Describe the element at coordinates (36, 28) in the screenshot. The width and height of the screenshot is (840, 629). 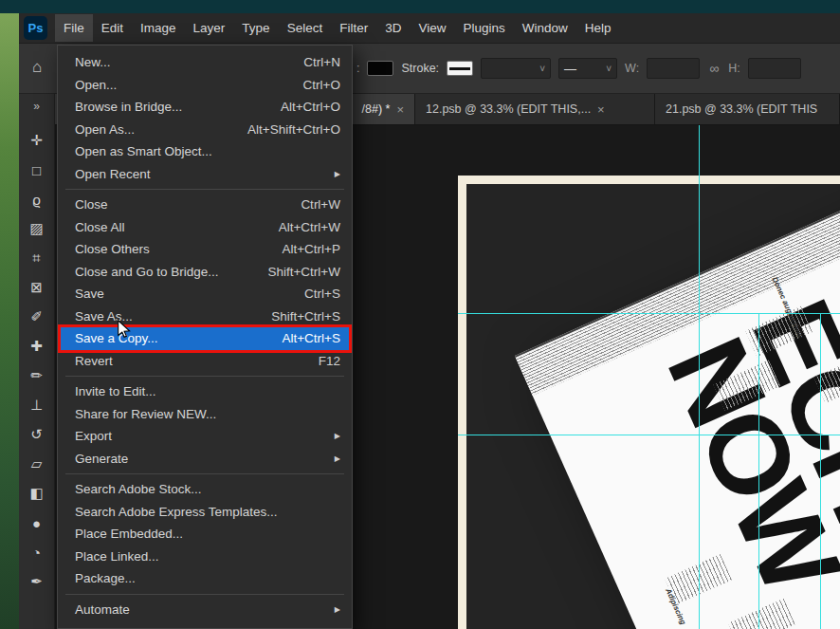
I see `photoshop-logo: Ps` at that location.